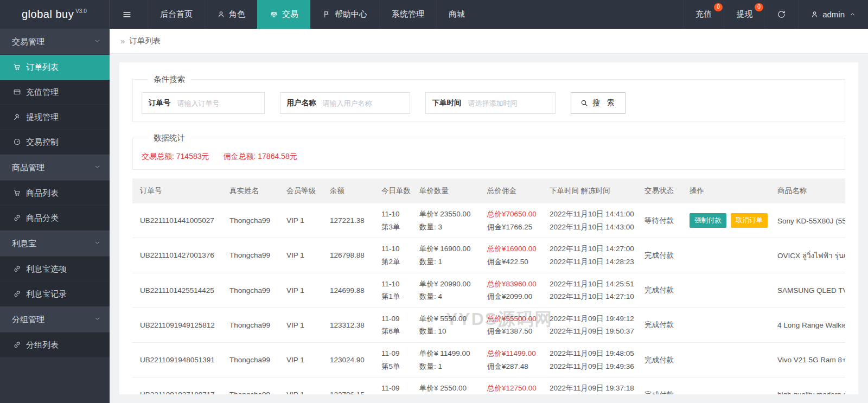  Describe the element at coordinates (393, 221) in the screenshot. I see `cell-today-orders: 11-10第3单` at that location.